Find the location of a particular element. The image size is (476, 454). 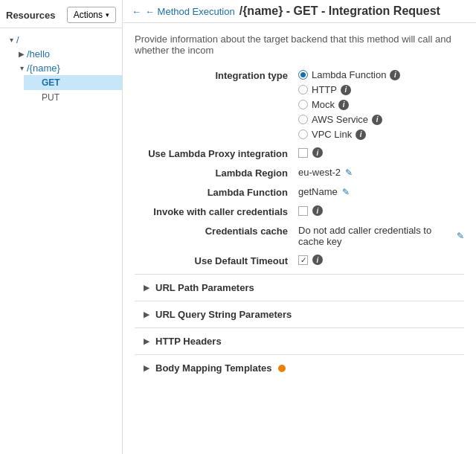

tree-item-label: /hello is located at coordinates (39, 54).